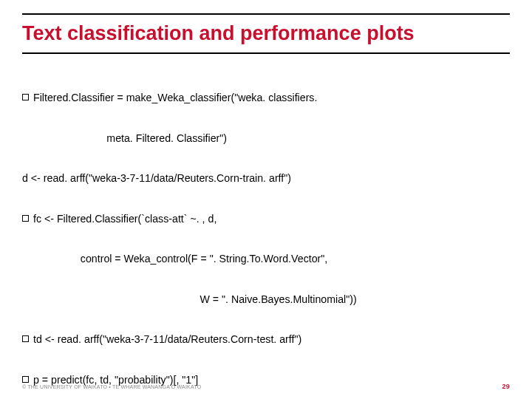 The width and height of the screenshot is (532, 399). Describe the element at coordinates (157, 178) in the screenshot. I see `code-text: d <- read. arff("weka-3-7-11/data/Reuter…` at that location.